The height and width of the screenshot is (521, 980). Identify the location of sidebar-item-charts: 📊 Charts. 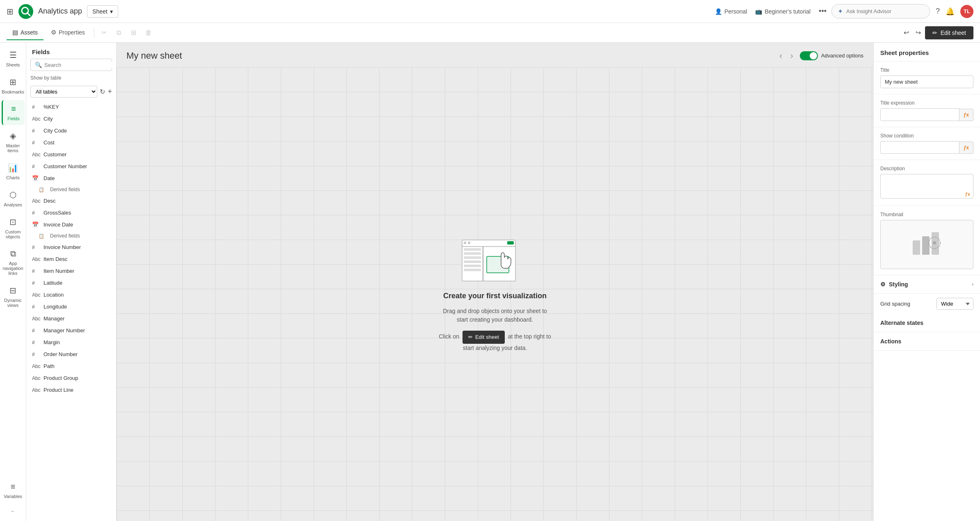
(13, 171).